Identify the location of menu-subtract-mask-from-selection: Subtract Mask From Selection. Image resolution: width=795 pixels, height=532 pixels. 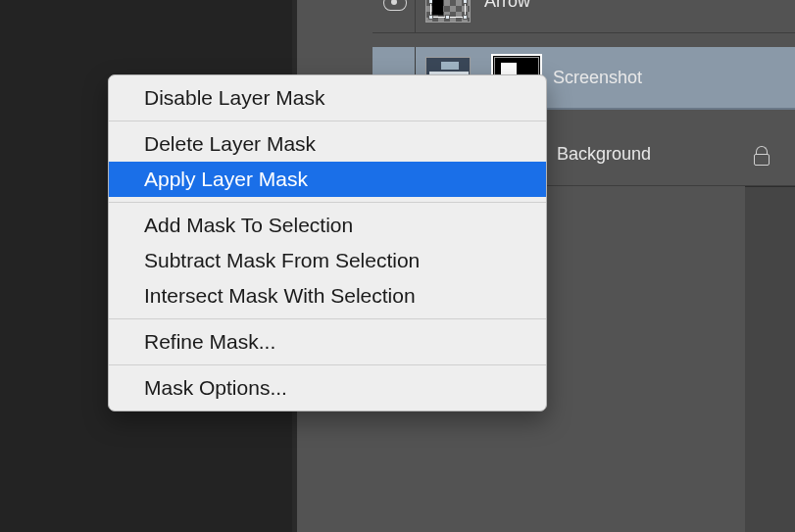
(327, 261).